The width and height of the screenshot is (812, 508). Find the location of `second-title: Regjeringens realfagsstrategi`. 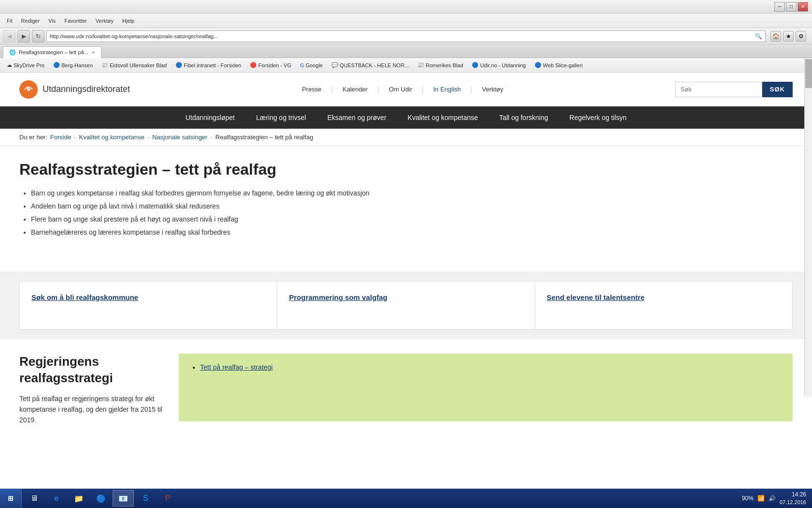

second-title: Regjeringens realfagsstrategi is located at coordinates (92, 370).